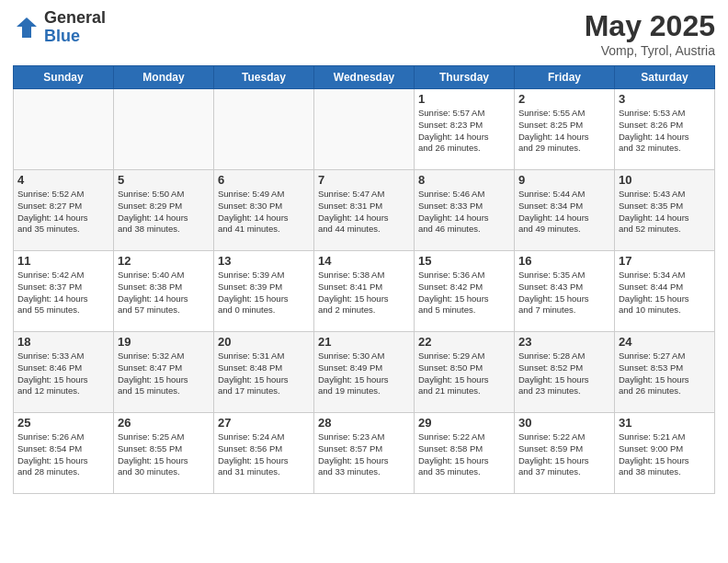 The width and height of the screenshot is (728, 563). What do you see at coordinates (564, 423) in the screenshot?
I see `day-number: 30` at bounding box center [564, 423].